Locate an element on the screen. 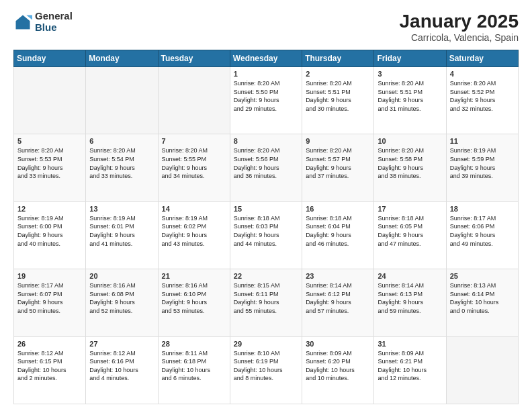  cell-text-line: and 46 minutes. is located at coordinates (338, 244).